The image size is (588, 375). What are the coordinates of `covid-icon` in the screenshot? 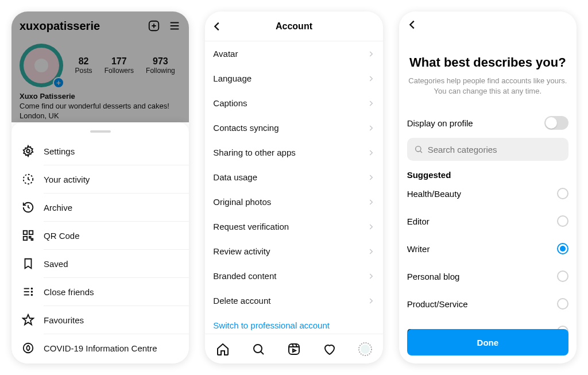 It's located at (28, 348).